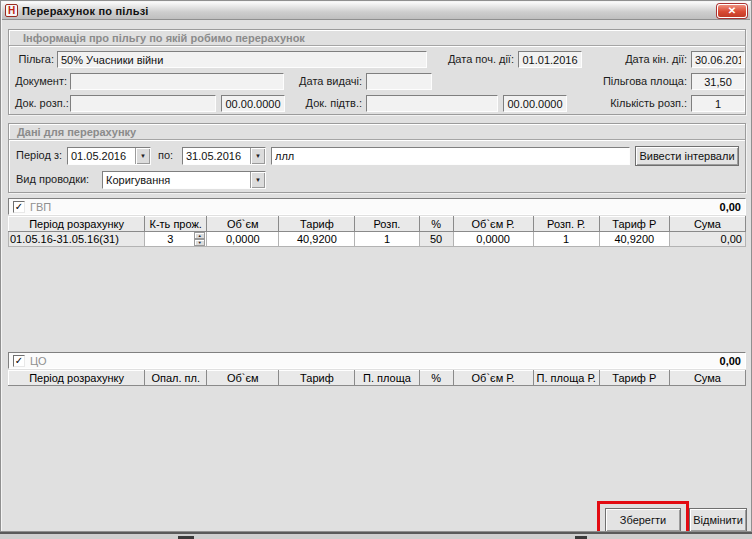  Describe the element at coordinates (378, 224) in the screenshot. I see `gvp-header-row: Період розрахунку К-ть прож. Об`єм Тариф…` at that location.